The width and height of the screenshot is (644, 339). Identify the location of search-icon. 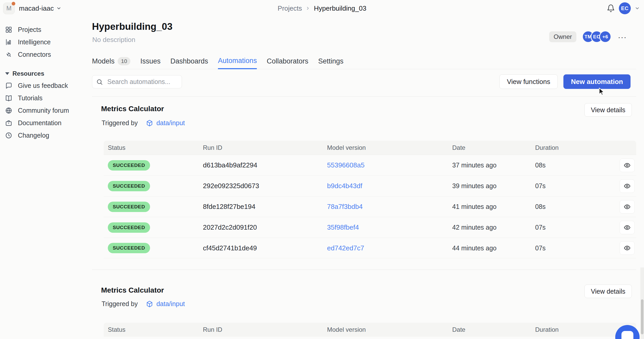
(100, 82).